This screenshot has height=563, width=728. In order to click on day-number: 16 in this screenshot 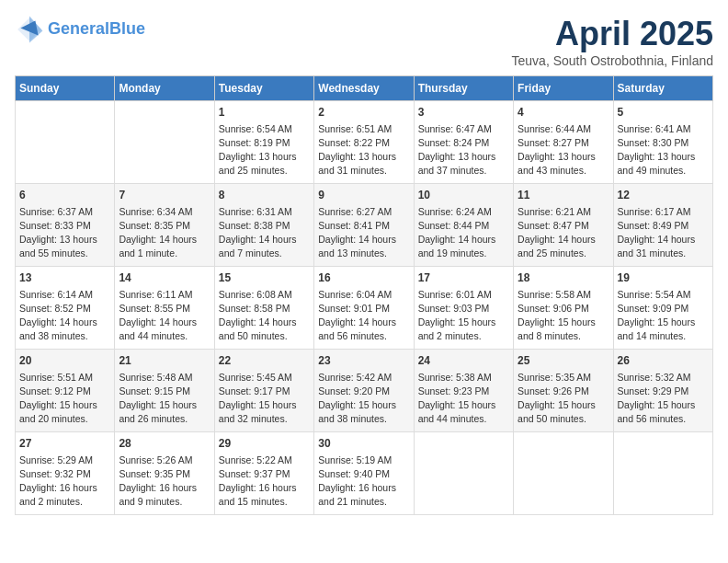, I will do `click(364, 278)`.